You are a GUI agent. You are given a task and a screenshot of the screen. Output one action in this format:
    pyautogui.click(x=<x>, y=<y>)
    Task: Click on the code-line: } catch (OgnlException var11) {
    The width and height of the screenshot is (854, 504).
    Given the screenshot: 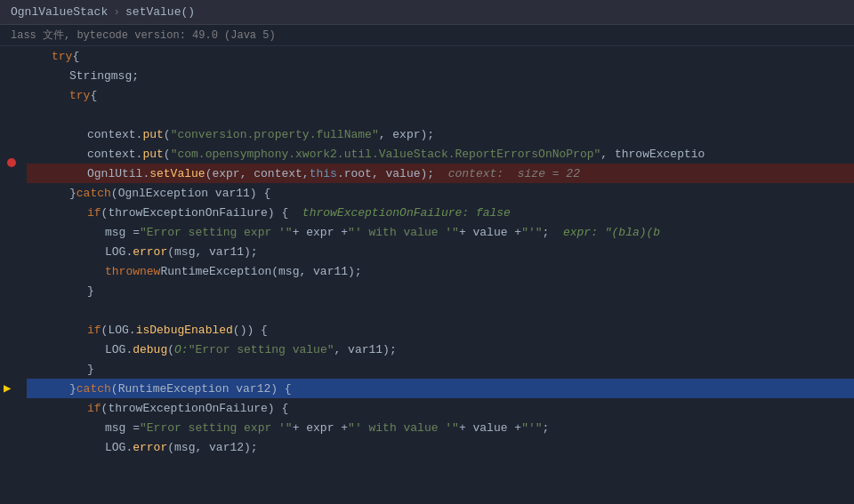 What is the action you would take?
    pyautogui.click(x=440, y=193)
    